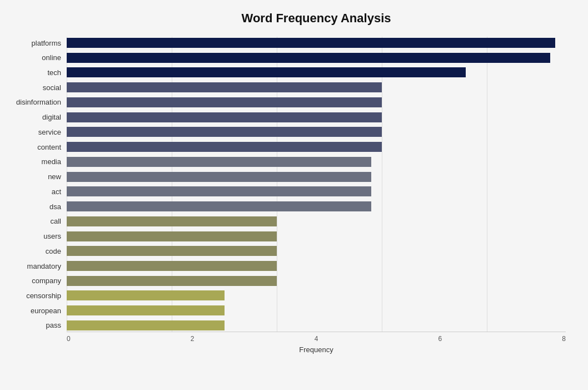 The image size is (588, 390). What do you see at coordinates (39, 191) in the screenshot?
I see `bar-label: act` at bounding box center [39, 191].